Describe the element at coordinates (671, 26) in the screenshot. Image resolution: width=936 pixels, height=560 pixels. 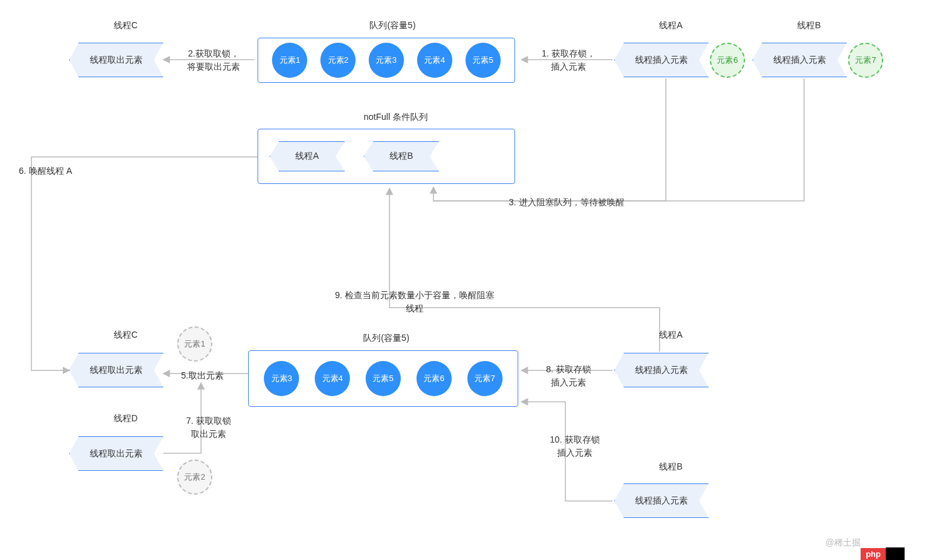
I see `thread-a-title-top: 线程A` at that location.